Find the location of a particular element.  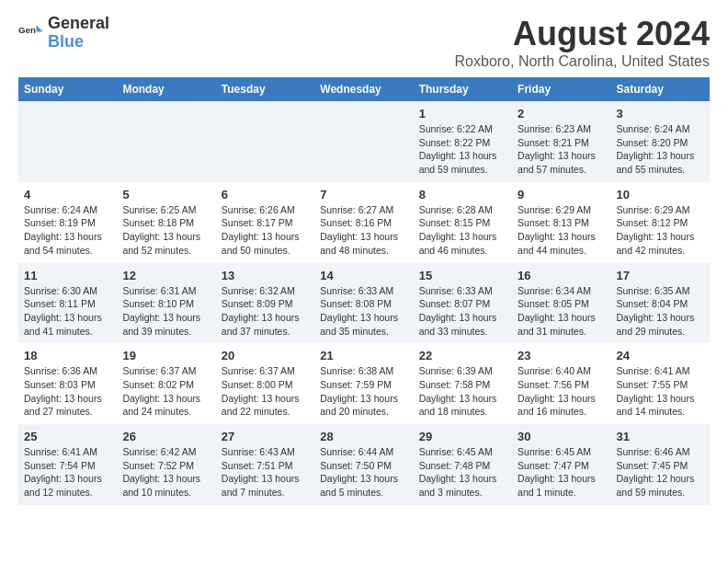

day-number: 27 is located at coordinates (265, 436).